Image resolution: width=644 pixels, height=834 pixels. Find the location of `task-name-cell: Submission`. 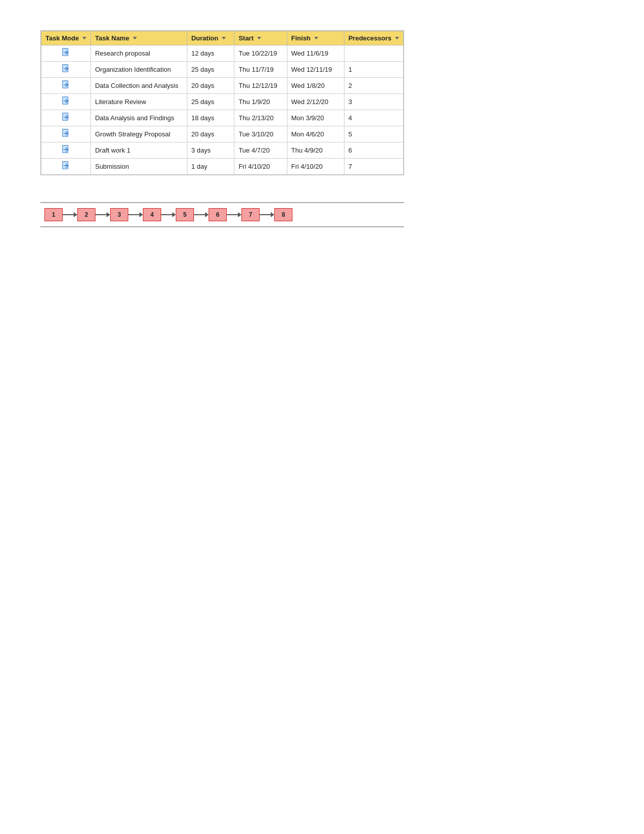

task-name-cell: Submission is located at coordinates (139, 167).